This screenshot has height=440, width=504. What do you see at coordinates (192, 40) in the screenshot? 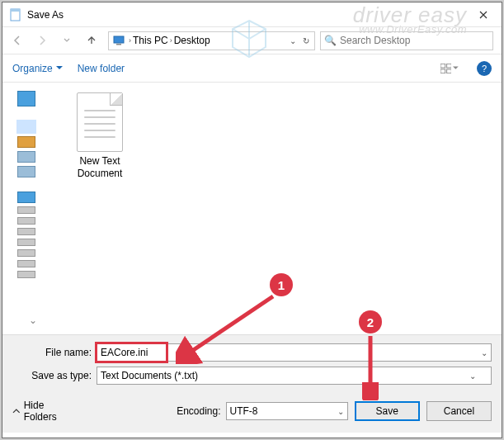
I see `breadcrumb-segment: Desktop` at bounding box center [192, 40].